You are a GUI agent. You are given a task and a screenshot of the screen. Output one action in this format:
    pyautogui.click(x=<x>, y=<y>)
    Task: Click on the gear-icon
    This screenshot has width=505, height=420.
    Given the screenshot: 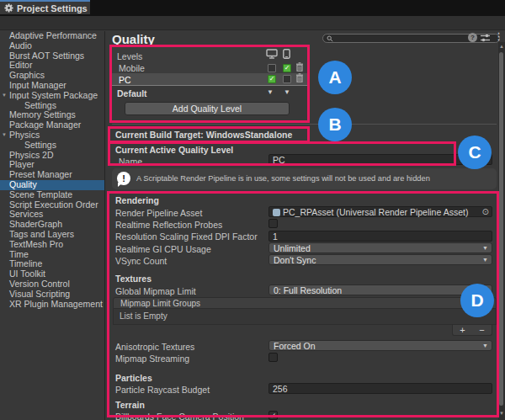 What is the action you would take?
    pyautogui.click(x=8, y=8)
    